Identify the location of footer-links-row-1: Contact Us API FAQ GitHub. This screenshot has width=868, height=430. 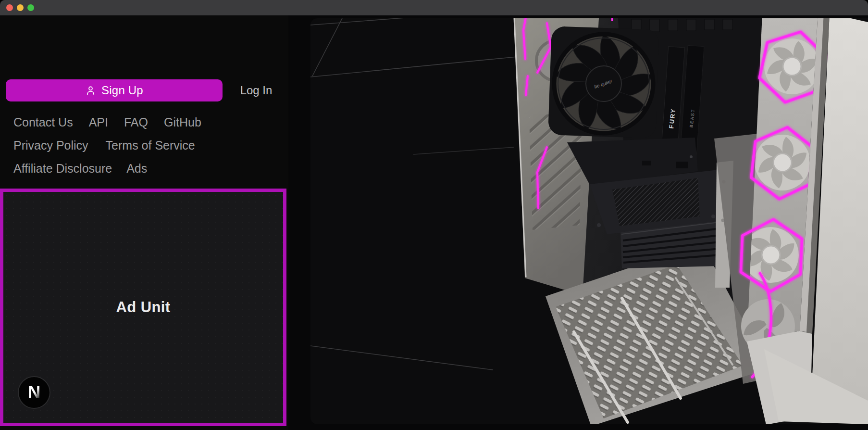
(108, 122).